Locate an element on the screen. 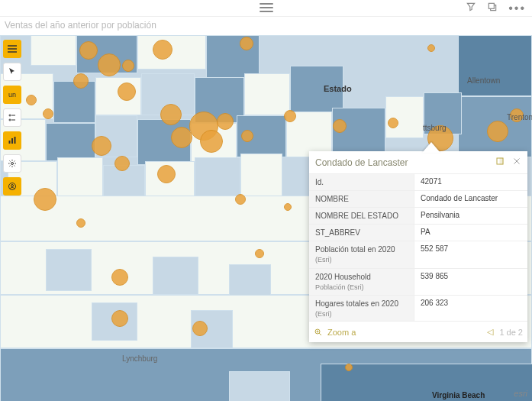 The image size is (532, 401). city-label: Trenton is located at coordinates (519, 118).